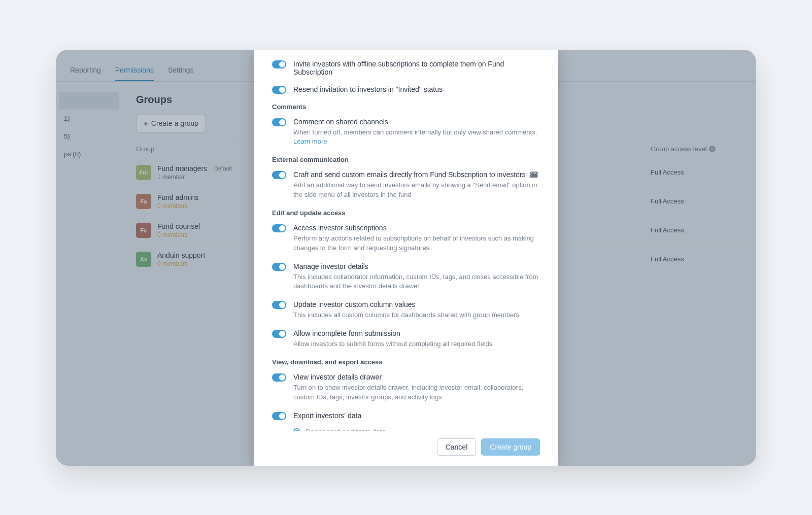 The image size is (812, 515). I want to click on perm-manage-desc: This includes collaborator information, …, so click(417, 282).